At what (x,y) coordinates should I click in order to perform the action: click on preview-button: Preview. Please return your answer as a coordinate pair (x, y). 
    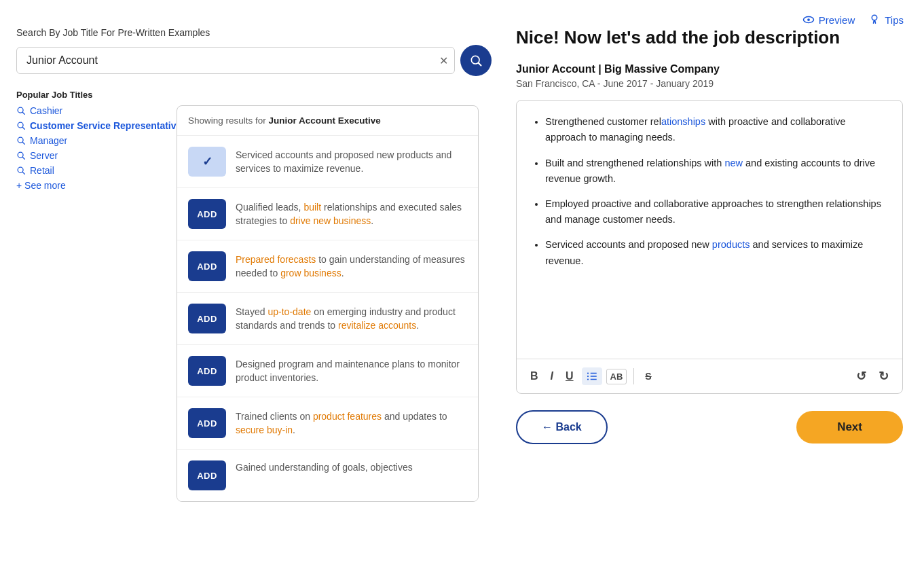
    Looking at the image, I should click on (828, 20).